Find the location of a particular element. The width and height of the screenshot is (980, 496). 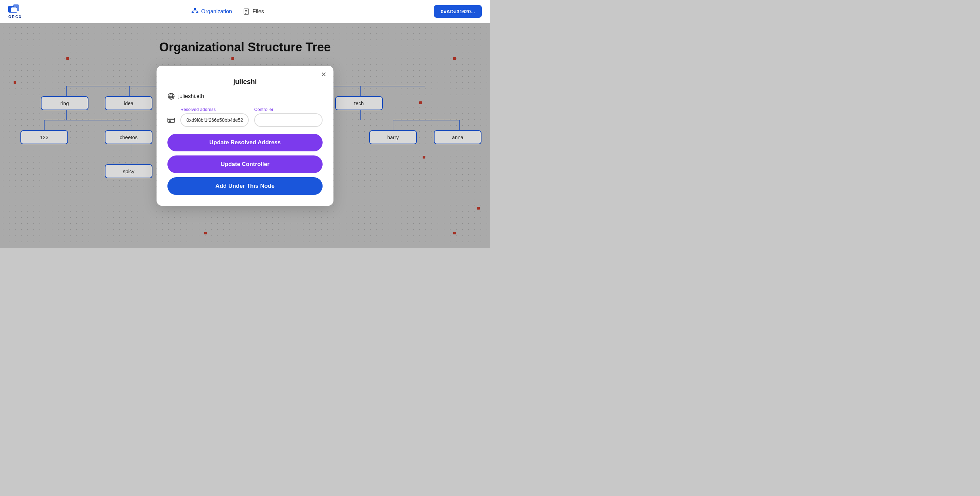

resolved-address-field: Resolved address is located at coordinates (215, 117).